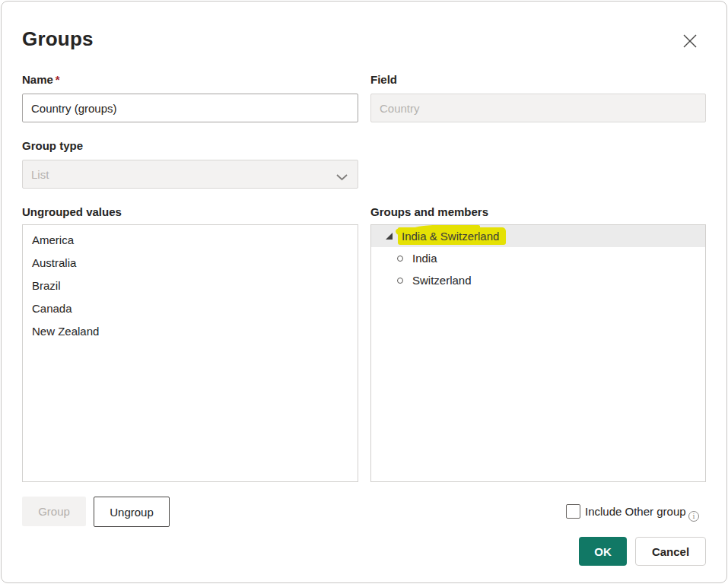 The height and width of the screenshot is (584, 728). Describe the element at coordinates (38, 79) in the screenshot. I see `name-label-text: Name` at that location.